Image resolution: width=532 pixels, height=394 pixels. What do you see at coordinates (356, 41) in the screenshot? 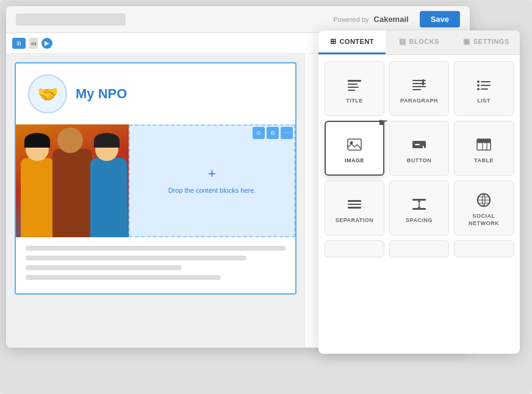
I see `tab-content-label: CONTENT` at bounding box center [356, 41].